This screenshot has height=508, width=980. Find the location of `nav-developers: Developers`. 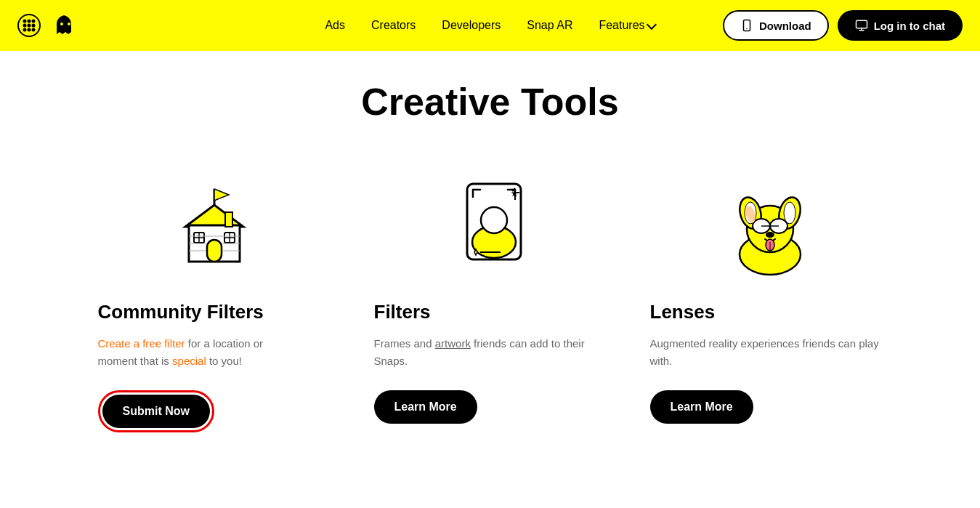

nav-developers: Developers is located at coordinates (471, 25).